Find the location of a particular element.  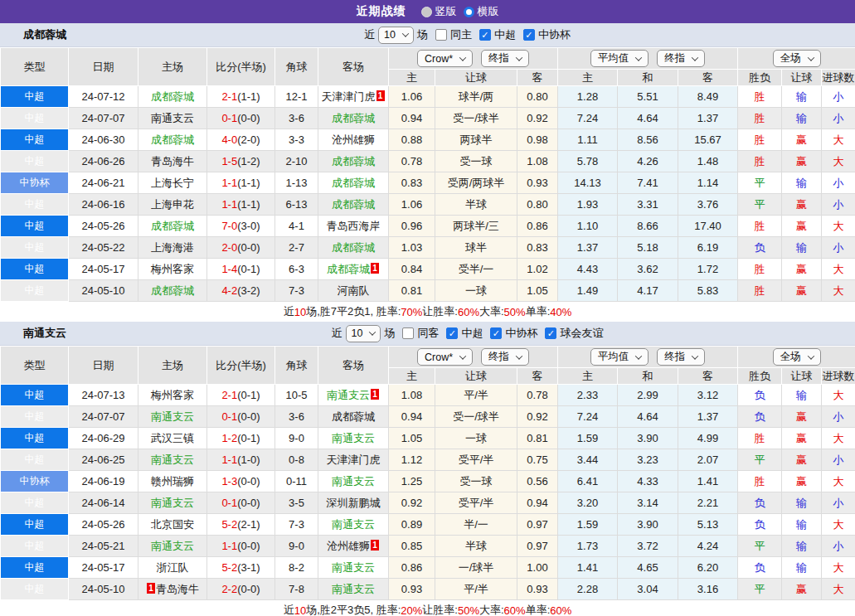

asian-away-odds: 0.78 is located at coordinates (537, 395).